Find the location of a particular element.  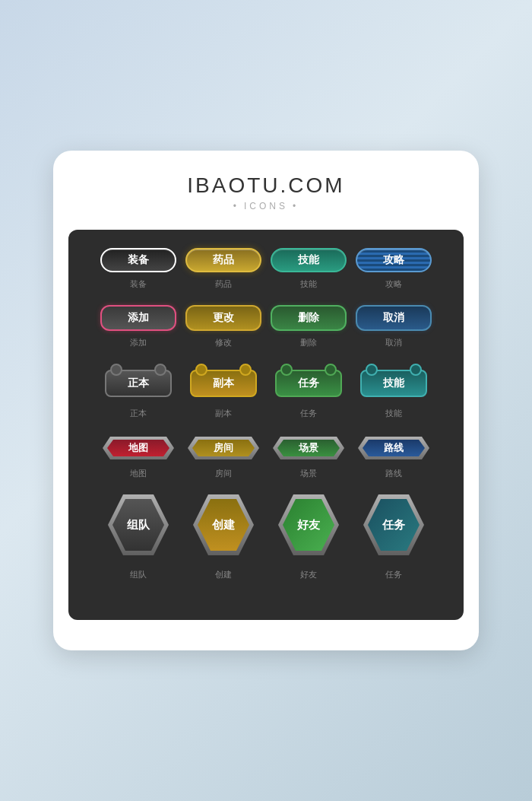

header: IBAOTU.COM ICONS is located at coordinates (266, 192).